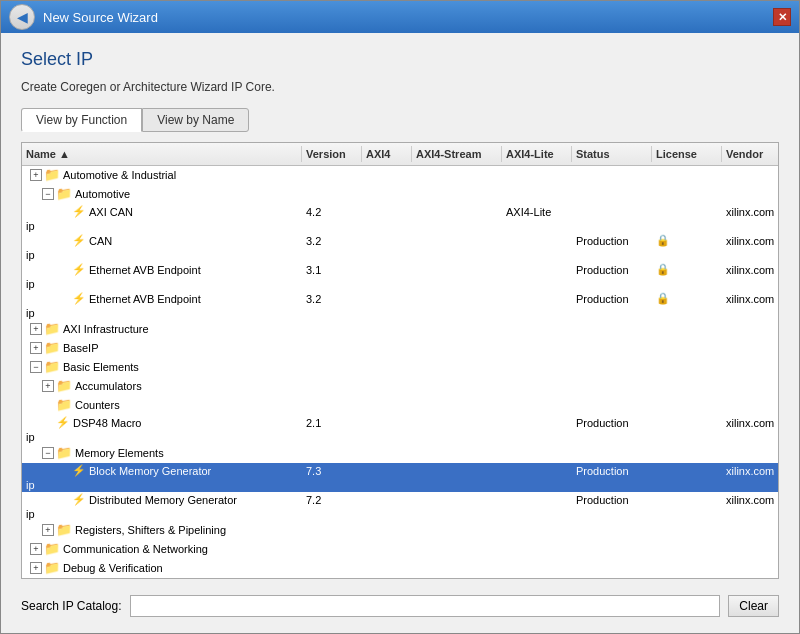 The width and height of the screenshot is (800, 634). What do you see at coordinates (400, 194) in the screenshot?
I see `tree-row: − 📁 Automotive` at bounding box center [400, 194].